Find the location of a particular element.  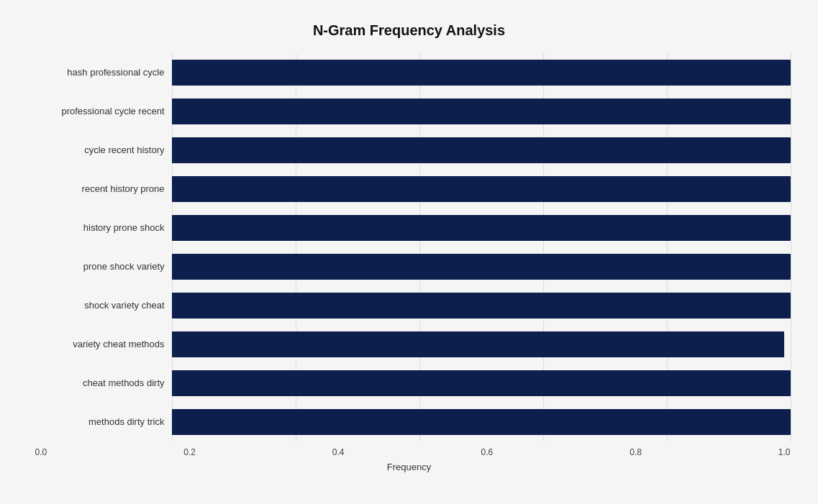

y-label: shock variety cheat is located at coordinates (124, 306).